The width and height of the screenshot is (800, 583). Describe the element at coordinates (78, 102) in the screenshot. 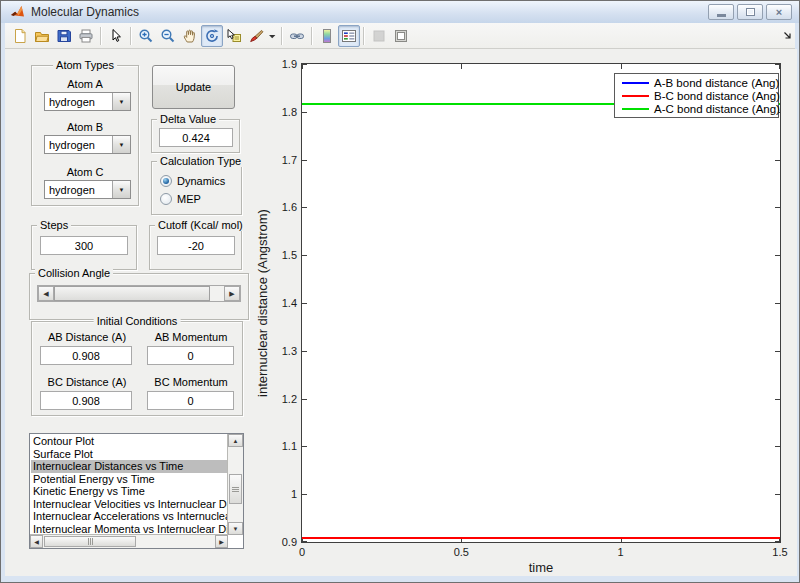

I see `atom-a-value: hydrogen` at that location.